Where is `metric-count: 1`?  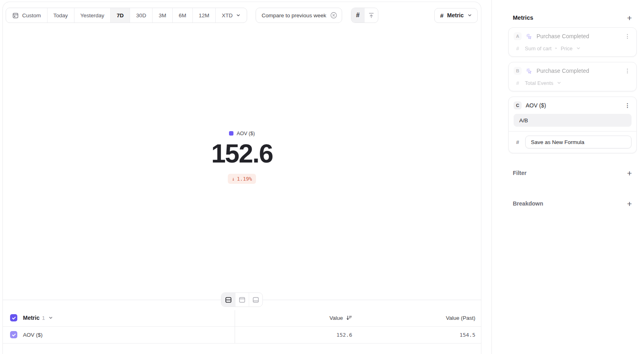
metric-count: 1 is located at coordinates (43, 318).